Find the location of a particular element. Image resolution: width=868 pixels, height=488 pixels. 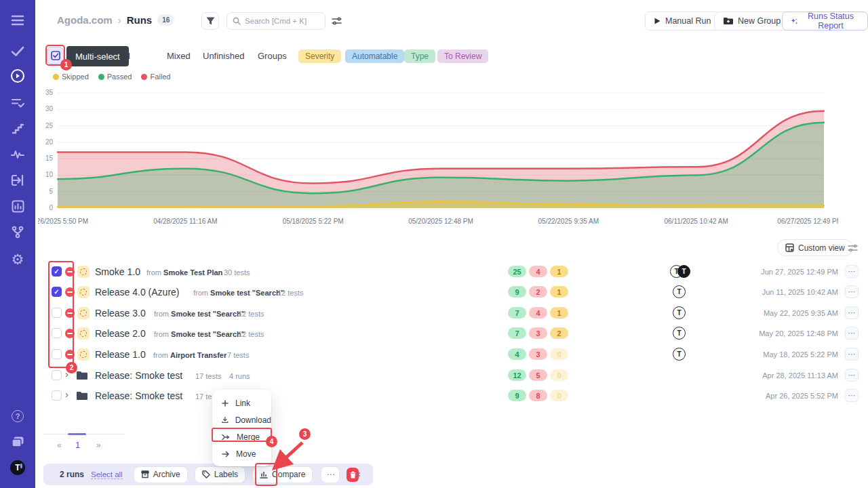

help-icon: ? is located at coordinates (18, 416).